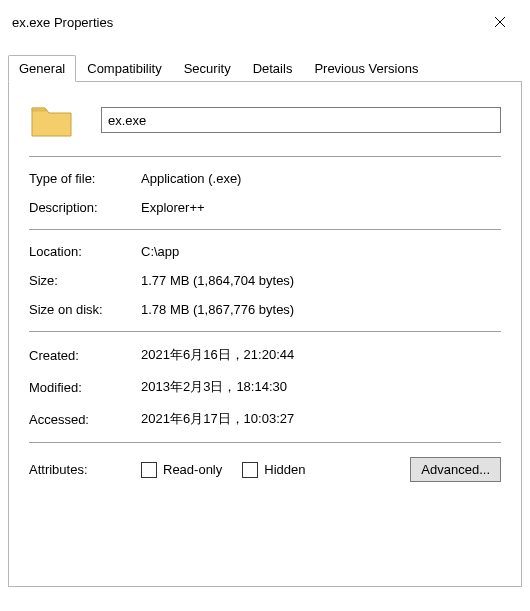  Describe the element at coordinates (274, 470) in the screenshot. I see `checkbox-hidden: Hidden` at that location.